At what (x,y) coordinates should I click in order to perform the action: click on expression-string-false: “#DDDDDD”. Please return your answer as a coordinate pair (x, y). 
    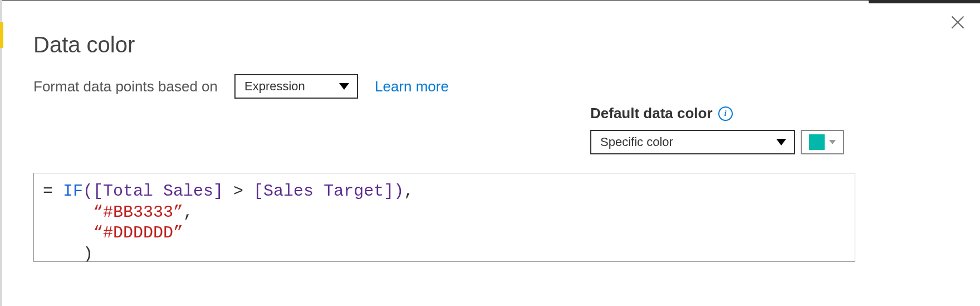
    Looking at the image, I should click on (138, 233).